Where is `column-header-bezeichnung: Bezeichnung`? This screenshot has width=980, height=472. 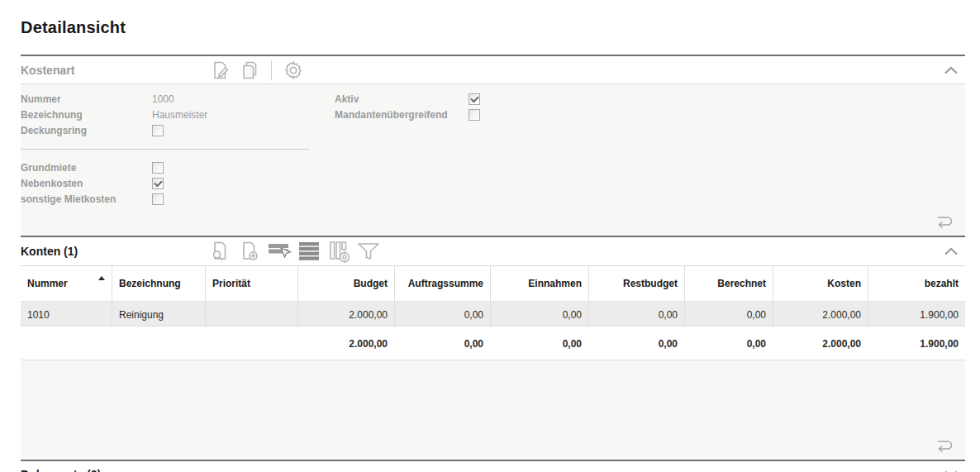 column-header-bezeichnung: Bezeichnung is located at coordinates (159, 284).